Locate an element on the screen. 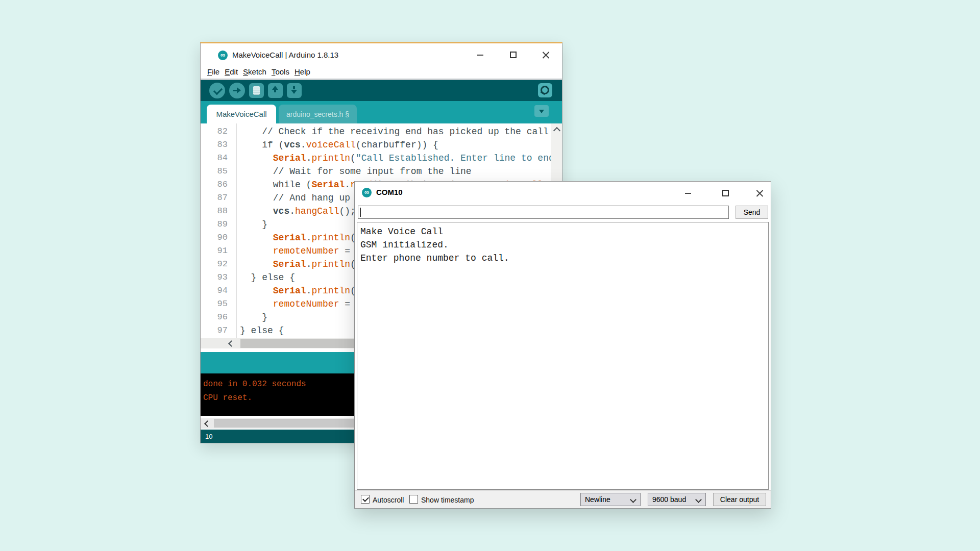 The height and width of the screenshot is (551, 980). line-number: 90 is located at coordinates (218, 238).